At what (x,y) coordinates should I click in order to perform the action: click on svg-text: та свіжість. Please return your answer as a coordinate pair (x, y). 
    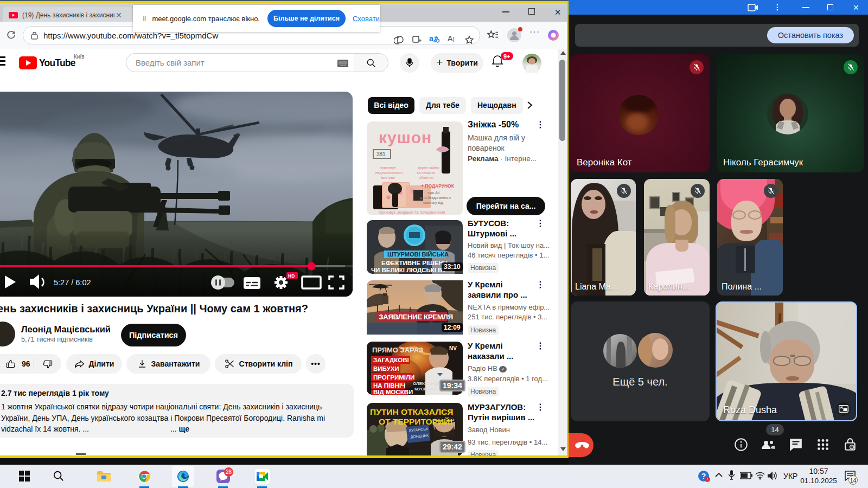
    Looking at the image, I should click on (426, 172).